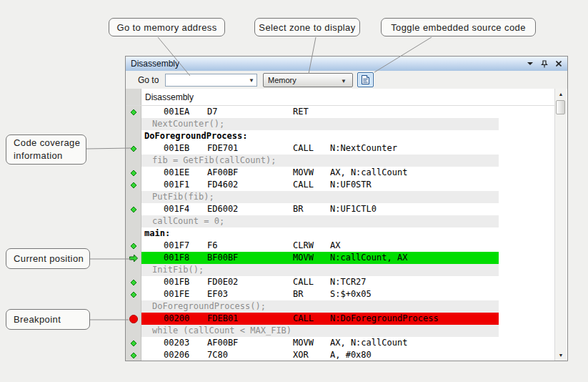  I want to click on row-body: fib = GetFib(callCount);, so click(348, 160).